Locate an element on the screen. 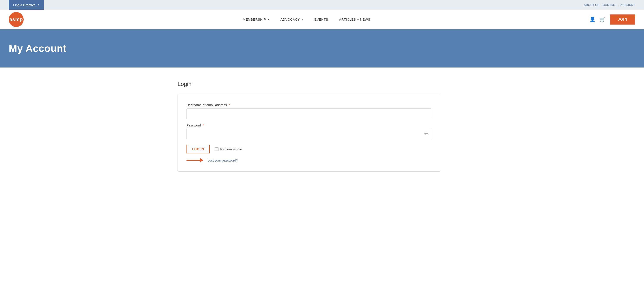  lost-password-link: Lost your password? is located at coordinates (222, 160).